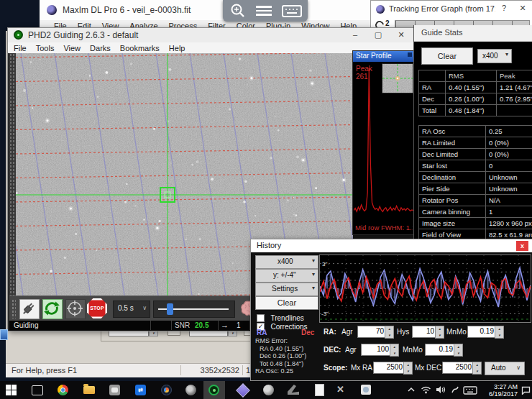  Describe the element at coordinates (12, 390) in the screenshot. I see `start-button` at that location.